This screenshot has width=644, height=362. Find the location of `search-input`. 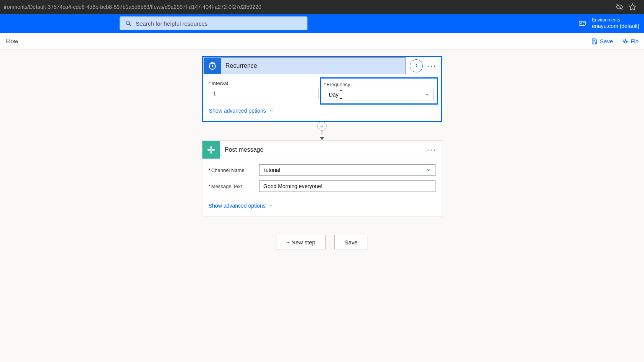

search-input is located at coordinates (219, 24).